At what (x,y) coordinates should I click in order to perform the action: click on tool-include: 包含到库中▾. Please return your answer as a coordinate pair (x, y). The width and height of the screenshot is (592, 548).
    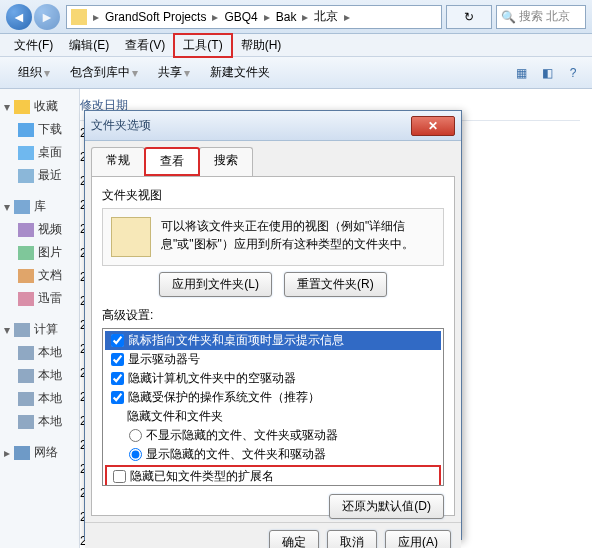
    Looking at the image, I should click on (104, 72).